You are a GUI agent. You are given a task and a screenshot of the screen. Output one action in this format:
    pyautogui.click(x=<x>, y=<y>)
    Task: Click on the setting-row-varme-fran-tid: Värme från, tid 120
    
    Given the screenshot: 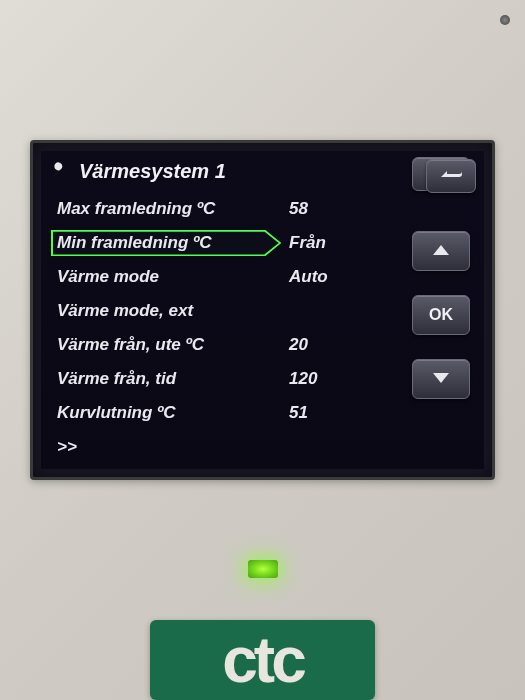 What is the action you would take?
    pyautogui.click(x=226, y=379)
    